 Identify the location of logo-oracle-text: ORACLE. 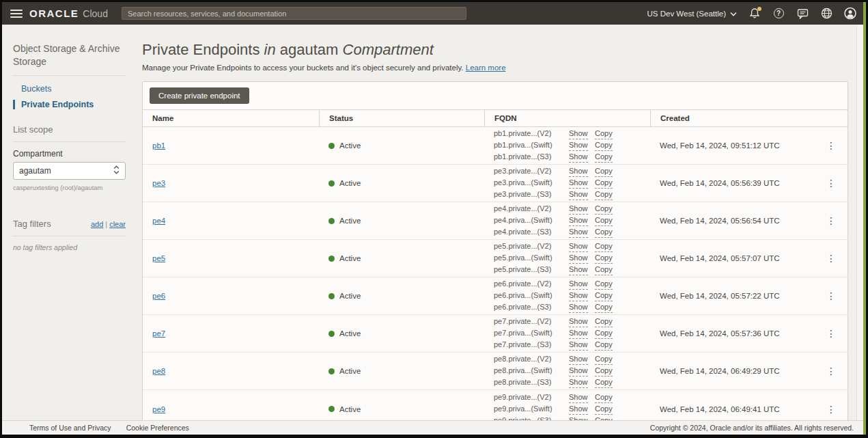
(54, 14).